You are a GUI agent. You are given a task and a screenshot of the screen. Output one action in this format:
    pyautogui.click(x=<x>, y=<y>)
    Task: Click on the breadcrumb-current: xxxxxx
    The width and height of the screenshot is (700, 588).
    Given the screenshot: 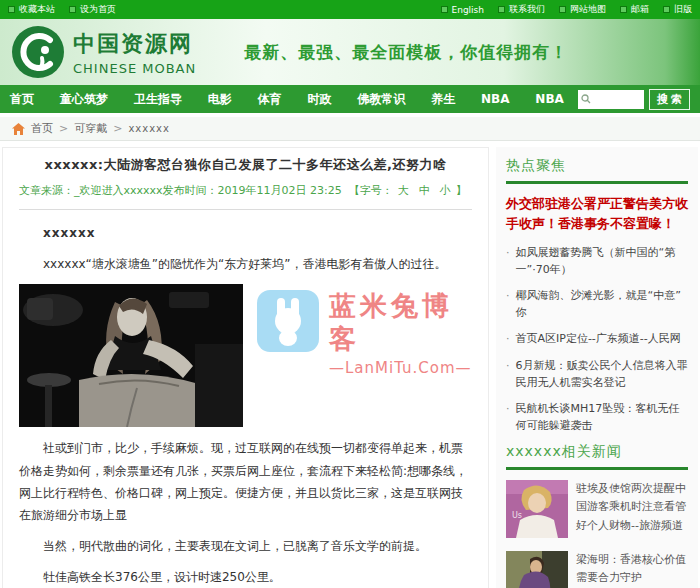 What is the action you would take?
    pyautogui.click(x=149, y=128)
    